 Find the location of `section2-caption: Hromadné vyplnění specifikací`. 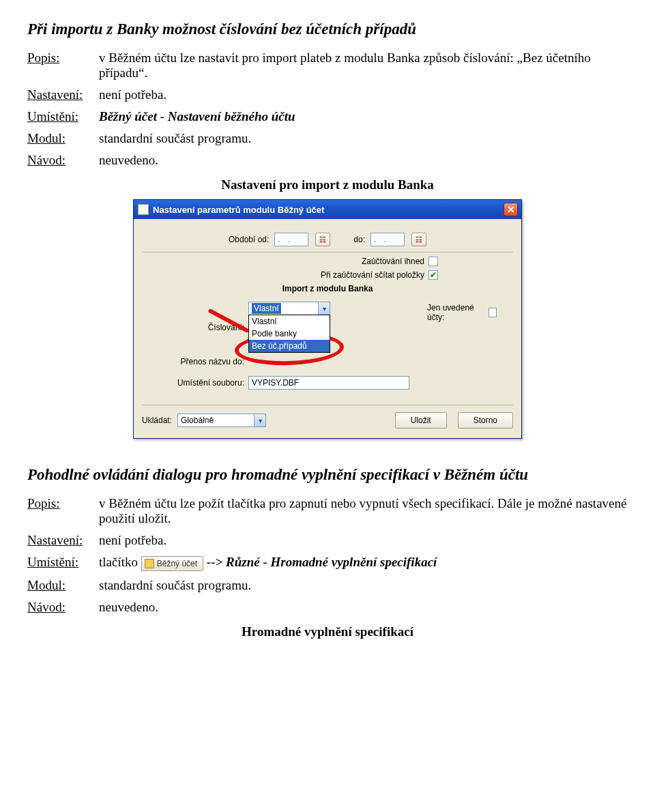

section2-caption: Hromadné vyplnění specifikací is located at coordinates (328, 632).